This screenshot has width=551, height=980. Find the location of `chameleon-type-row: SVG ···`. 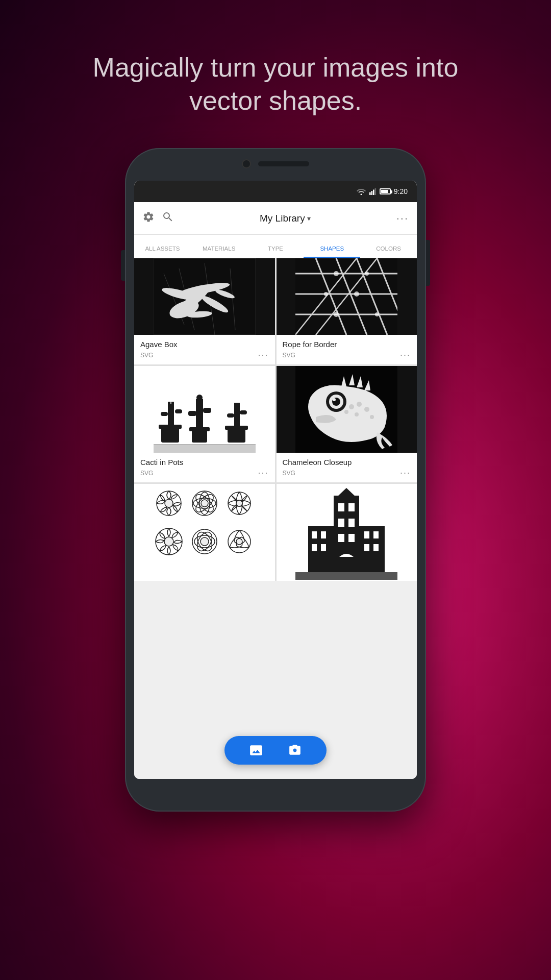

chameleon-type-row: SVG ··· is located at coordinates (347, 473).